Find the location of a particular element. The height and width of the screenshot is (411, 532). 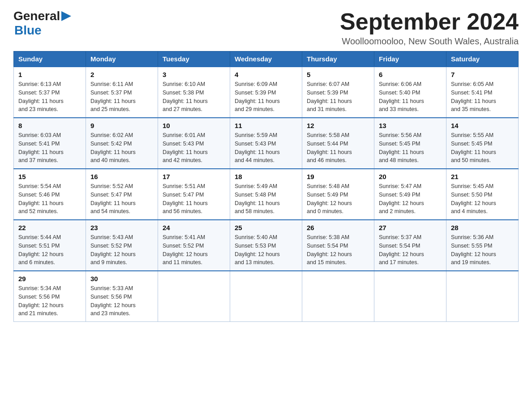

calendar-cell: 16Sunrise: 5:52 AMSunset: 5:47 PMDayligh… is located at coordinates (122, 194).